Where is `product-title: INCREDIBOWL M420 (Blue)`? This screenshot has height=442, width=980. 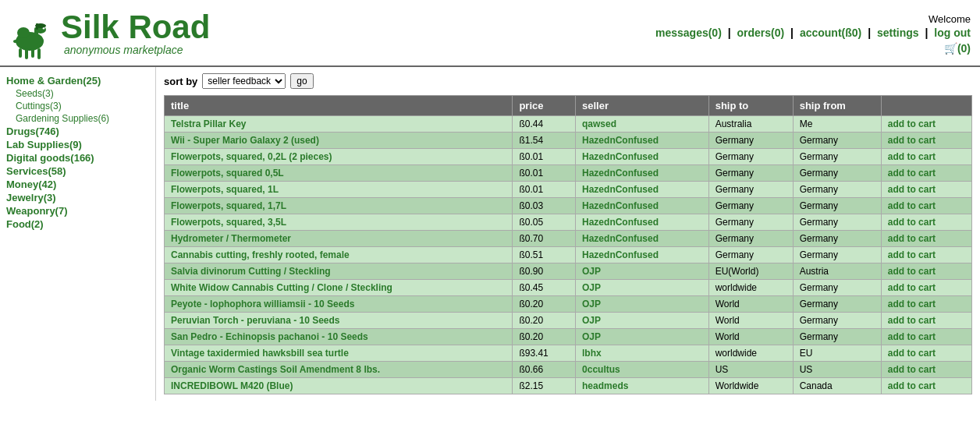 product-title: INCREDIBOWL M420 (Blue) is located at coordinates (232, 386).